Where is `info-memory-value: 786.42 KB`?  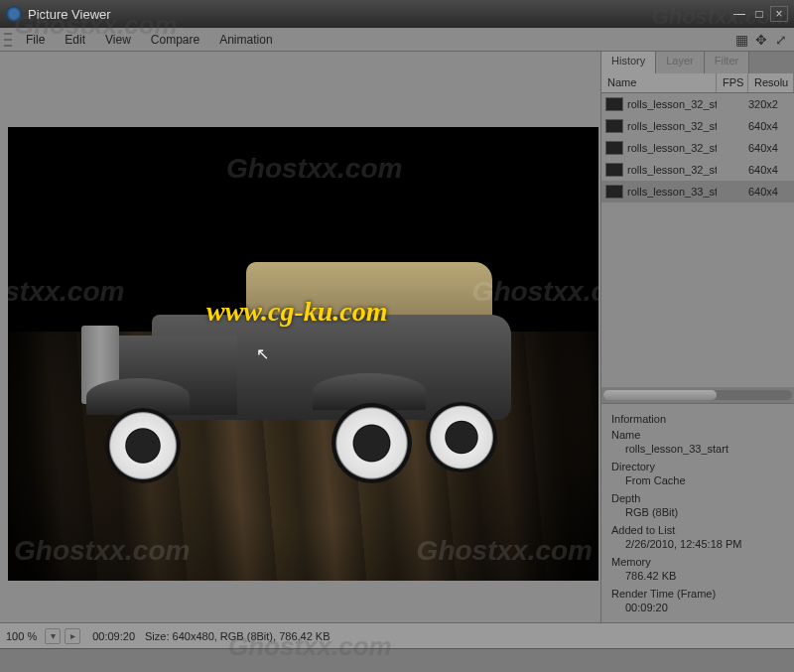 info-memory-value: 786.42 KB is located at coordinates (701, 577).